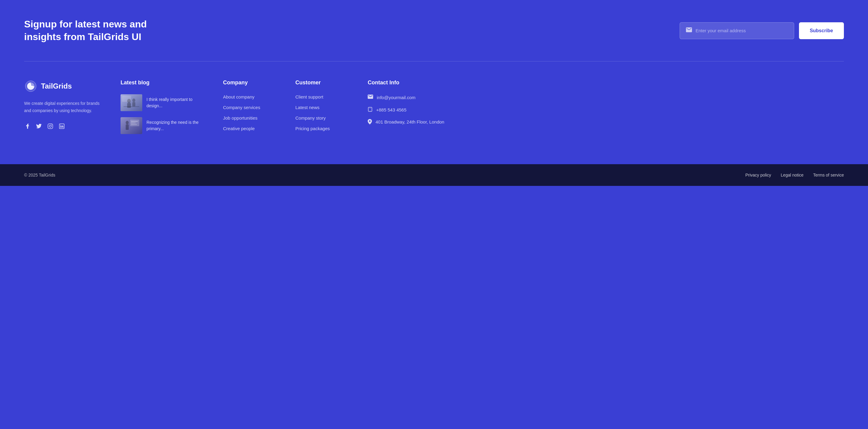 The height and width of the screenshot is (429, 868). Describe the element at coordinates (795, 175) in the screenshot. I see `bottom-links: Privacy policy Legal notice Terms of ser…` at that location.